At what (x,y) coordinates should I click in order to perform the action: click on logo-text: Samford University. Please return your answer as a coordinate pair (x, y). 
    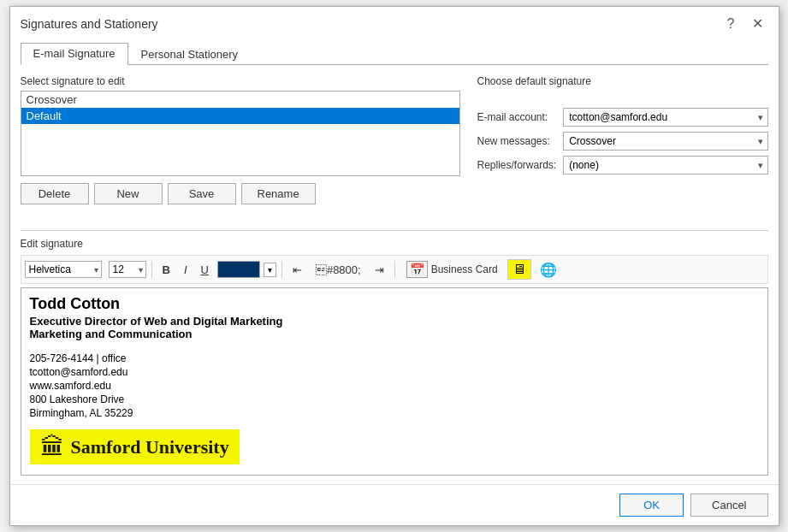
    Looking at the image, I should click on (151, 447).